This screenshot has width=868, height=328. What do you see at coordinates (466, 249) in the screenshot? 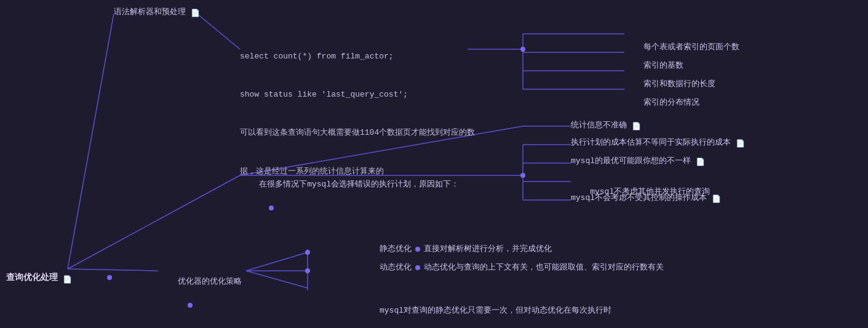
I see `static-opt-node: 静态优化 直接对解析树进行分析，并完成优化` at bounding box center [466, 249].